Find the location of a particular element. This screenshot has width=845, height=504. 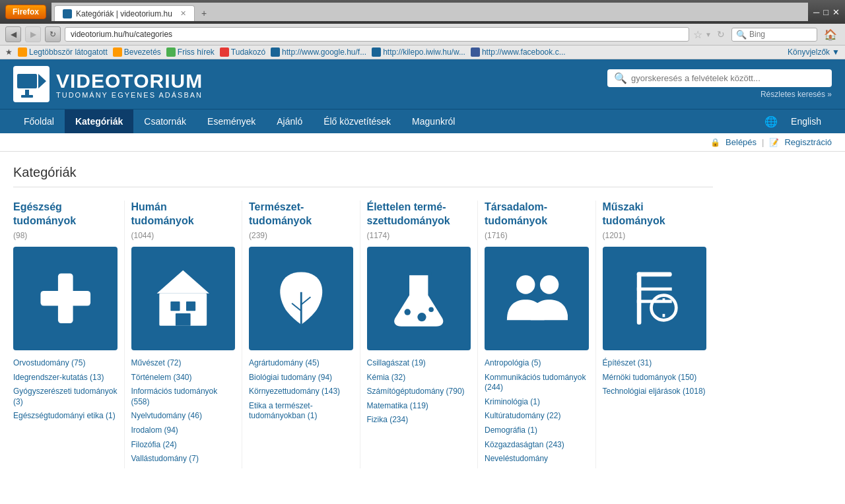

cat-title-social: Társadalom-tudományok is located at coordinates (537, 214).